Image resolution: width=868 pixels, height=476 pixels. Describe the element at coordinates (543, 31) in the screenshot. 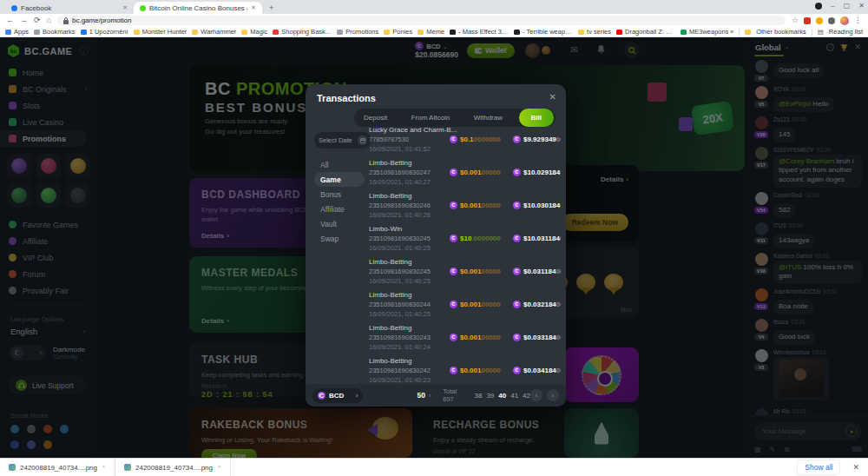

I see `bookmark-item: - Terrible weapons t...` at that location.